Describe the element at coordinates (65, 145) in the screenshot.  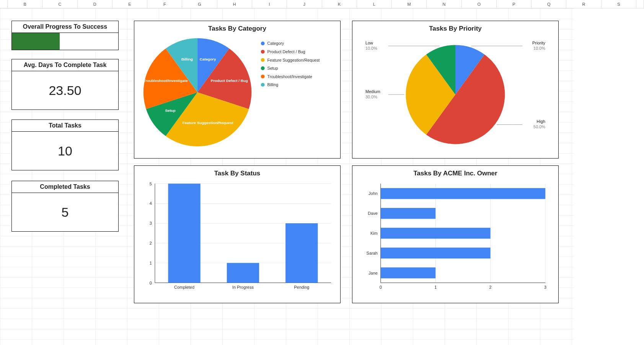
I see `kpi-total-card: Total Tasks 10` at that location.